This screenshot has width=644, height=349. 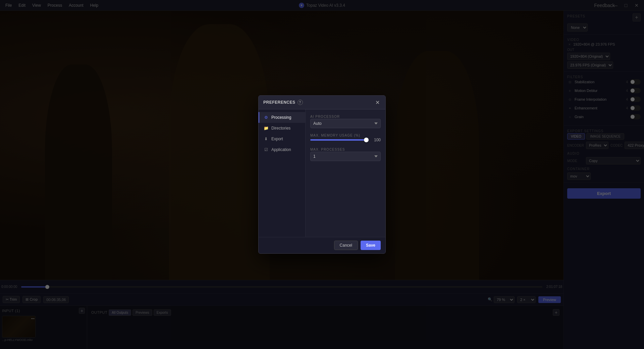 I want to click on ai-processor-label: AI PROCESSOR, so click(x=325, y=117).